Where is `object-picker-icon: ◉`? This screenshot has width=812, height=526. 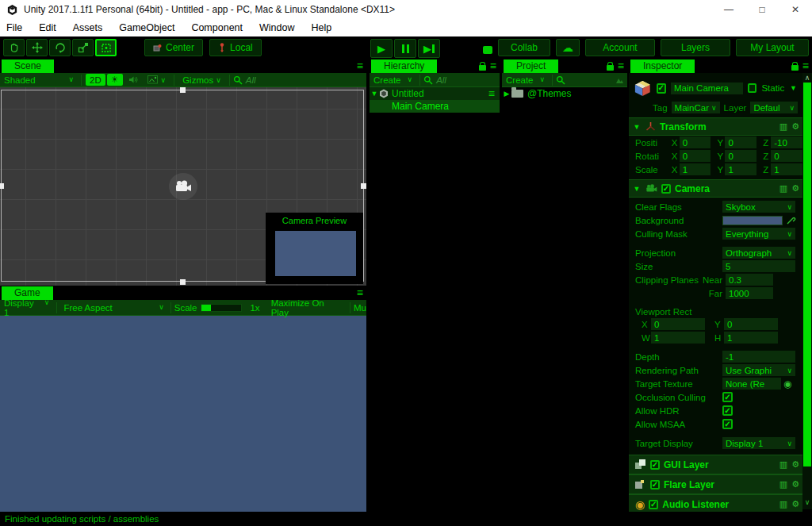
object-picker-icon: ◉ is located at coordinates (787, 384).